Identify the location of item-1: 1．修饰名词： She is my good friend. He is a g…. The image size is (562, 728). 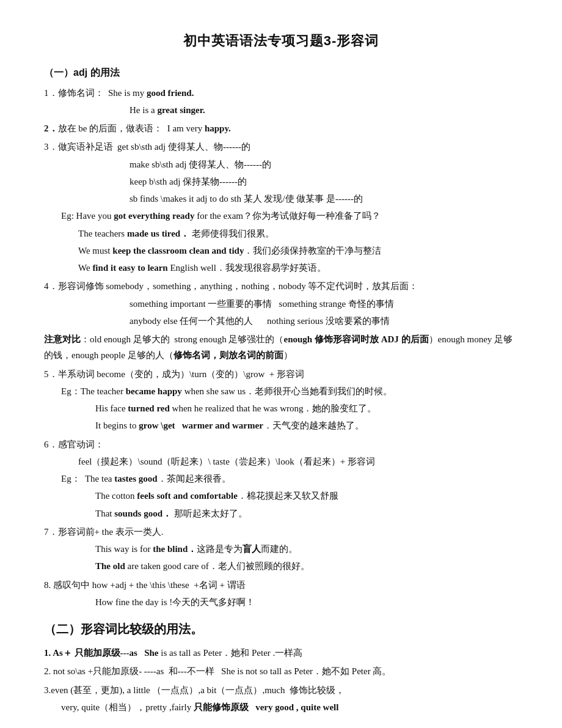
(281, 101).